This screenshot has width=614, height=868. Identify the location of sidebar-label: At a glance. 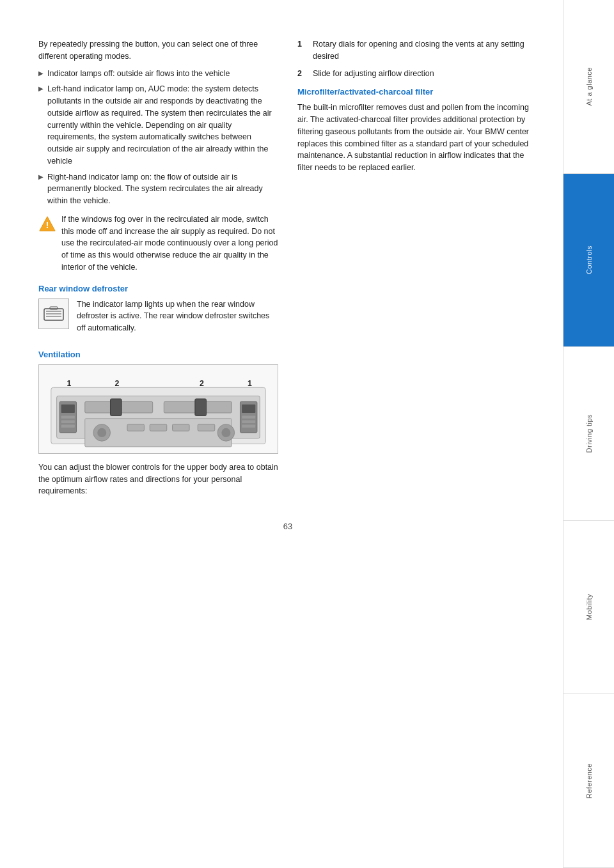
(589, 87).